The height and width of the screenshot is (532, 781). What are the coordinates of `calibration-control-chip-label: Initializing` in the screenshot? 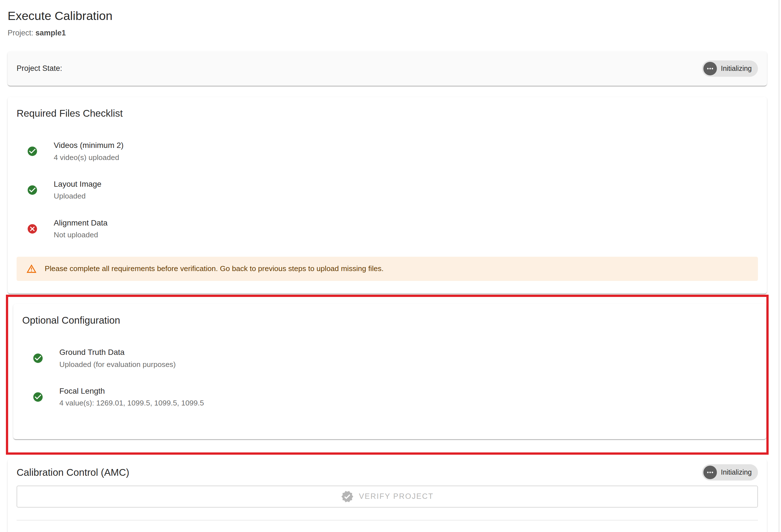 It's located at (736, 472).